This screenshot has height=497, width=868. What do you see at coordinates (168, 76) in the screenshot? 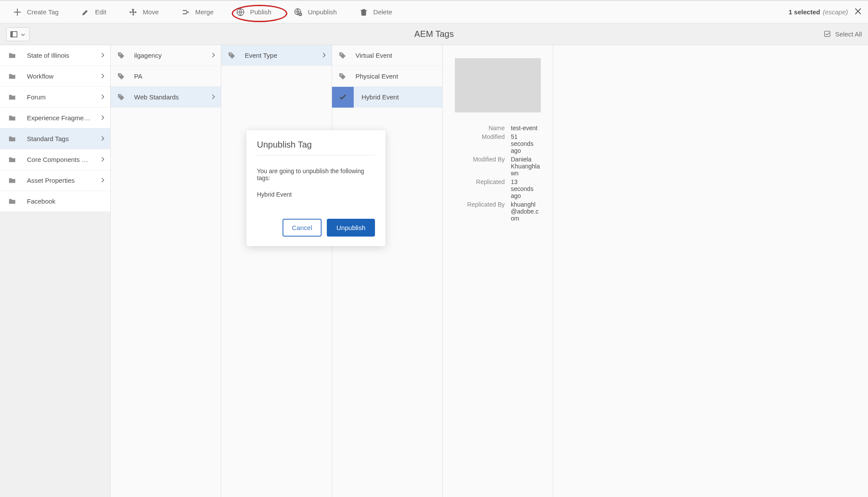
I see `column-item-label: PA` at bounding box center [168, 76].